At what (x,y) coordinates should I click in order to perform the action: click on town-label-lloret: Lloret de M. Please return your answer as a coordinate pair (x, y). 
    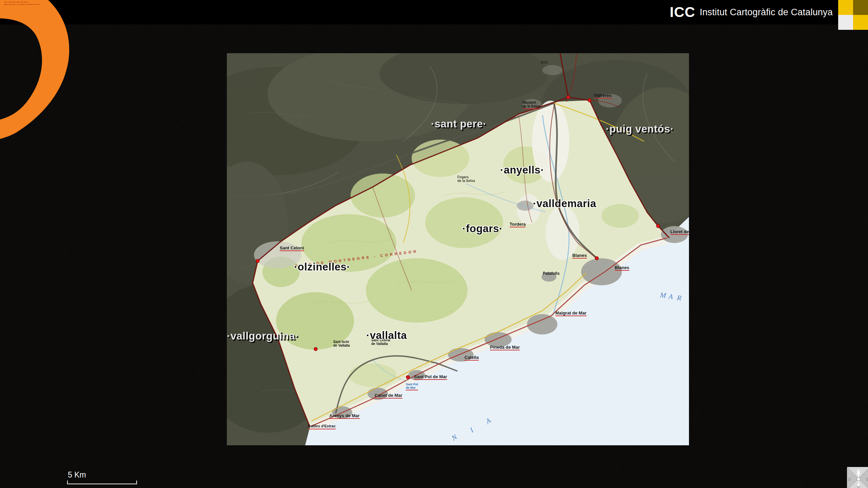
    Looking at the image, I should click on (679, 232).